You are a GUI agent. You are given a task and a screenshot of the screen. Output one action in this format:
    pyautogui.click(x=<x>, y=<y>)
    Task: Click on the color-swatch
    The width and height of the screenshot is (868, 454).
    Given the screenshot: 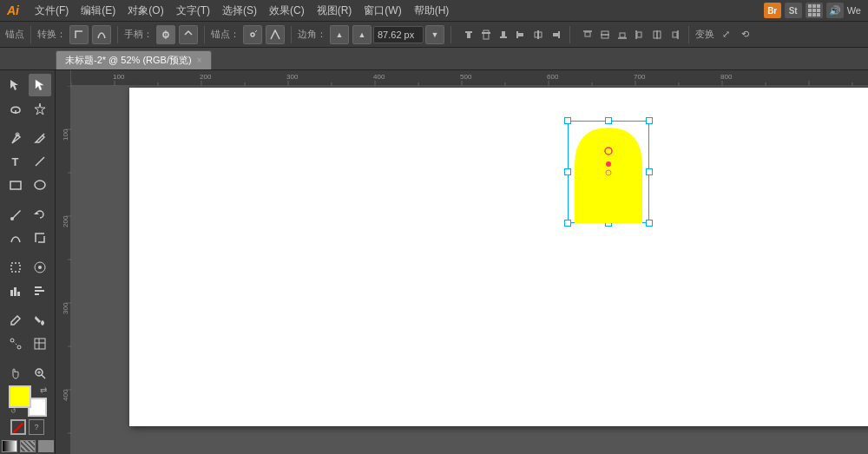 What is the action you would take?
    pyautogui.click(x=46, y=446)
    